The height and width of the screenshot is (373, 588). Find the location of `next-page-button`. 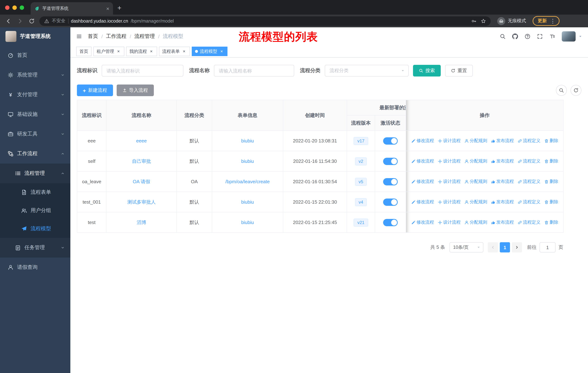

next-page-button is located at coordinates (517, 247).